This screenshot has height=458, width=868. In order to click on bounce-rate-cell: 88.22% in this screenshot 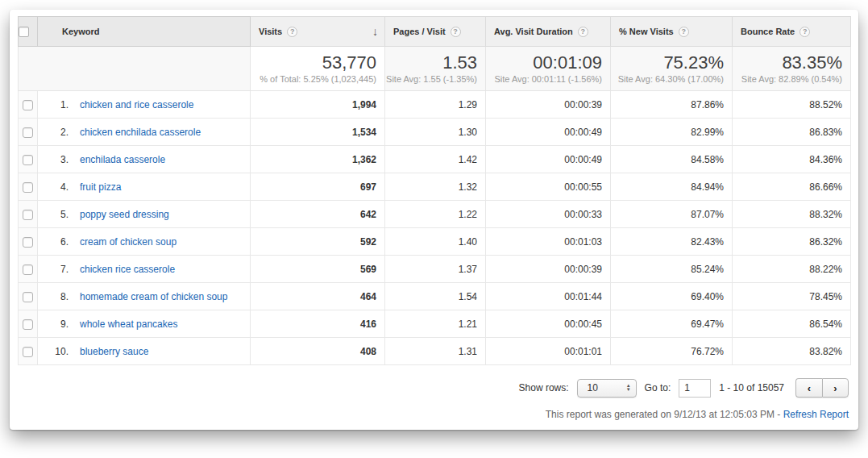, I will do `click(791, 269)`.